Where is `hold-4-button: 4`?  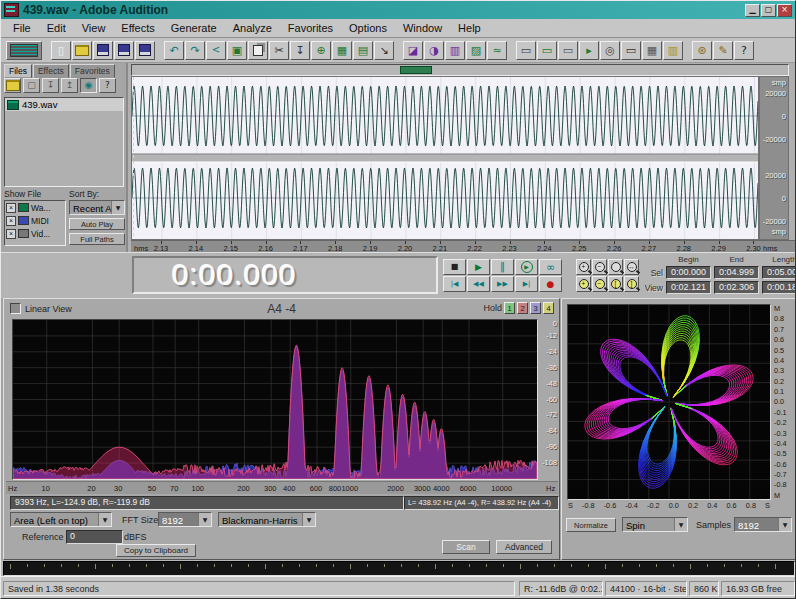 hold-4-button: 4 is located at coordinates (548, 308).